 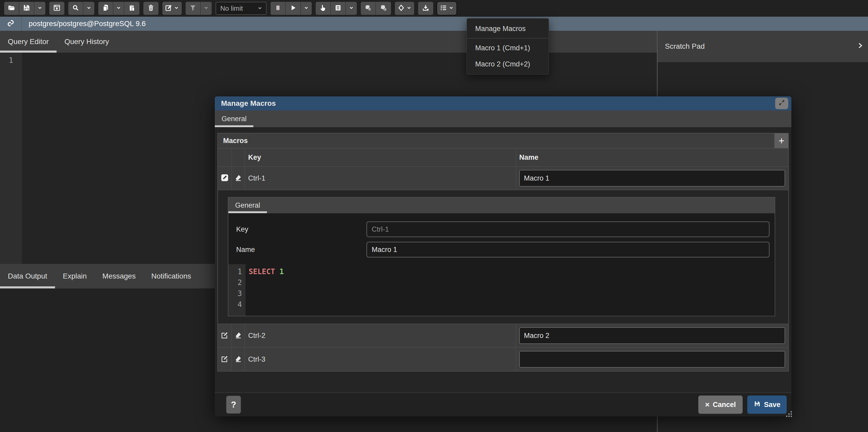 I want to click on name-input, so click(x=568, y=250).